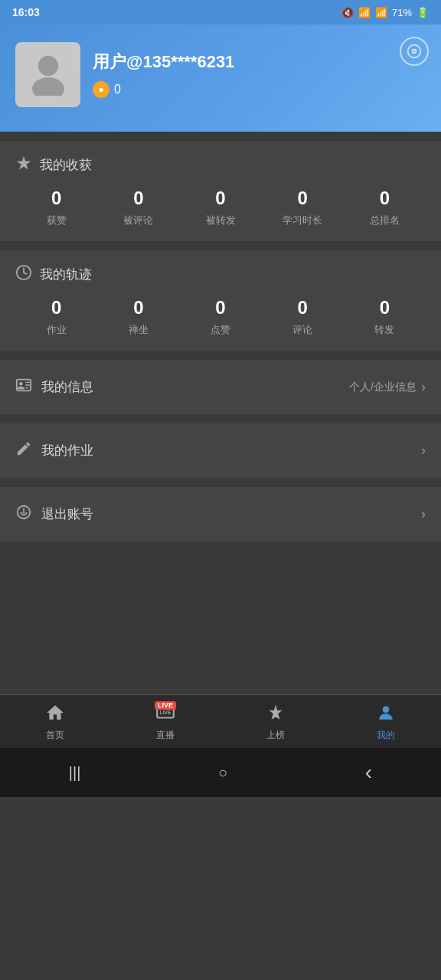 This screenshot has width=441, height=980. What do you see at coordinates (220, 300) in the screenshot?
I see `trajectory-section: 我的轨迹 0 作业 0 禅坐 0 点赞 0 评论 0 转发` at bounding box center [220, 300].